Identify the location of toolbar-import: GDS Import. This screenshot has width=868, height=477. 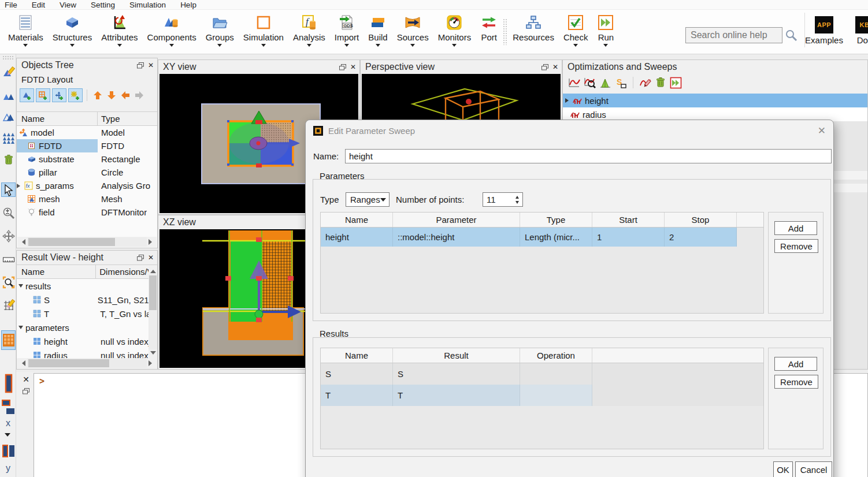
(347, 30).